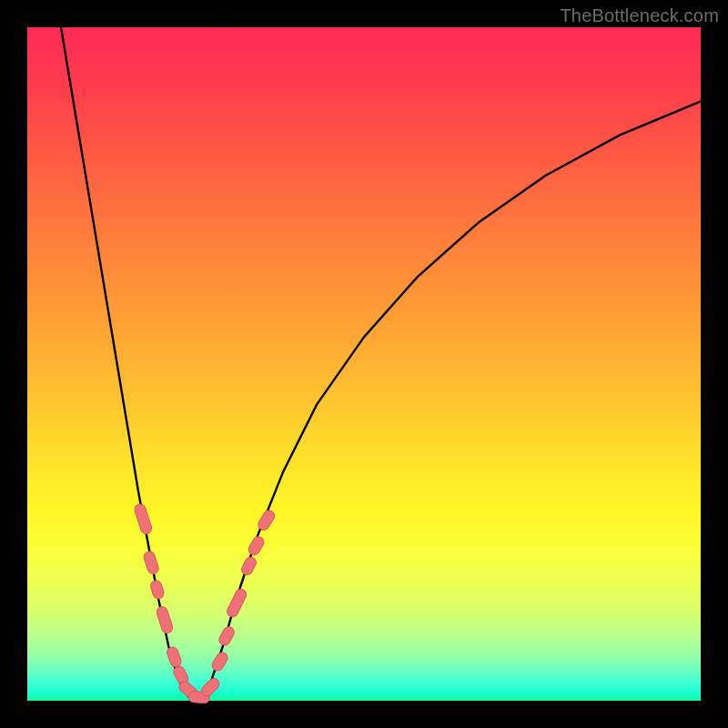 Image resolution: width=728 pixels, height=728 pixels. Describe the element at coordinates (205, 602) in the screenshot. I see `marker-group` at that location.